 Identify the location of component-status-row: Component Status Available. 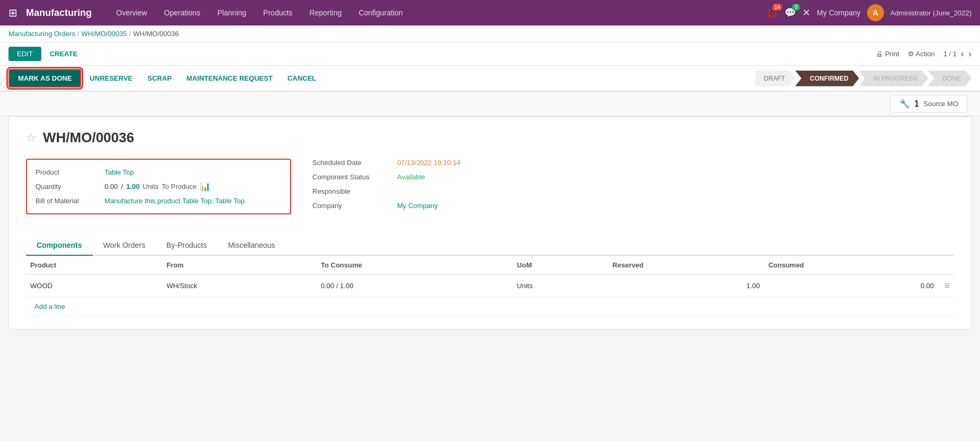
(633, 177).